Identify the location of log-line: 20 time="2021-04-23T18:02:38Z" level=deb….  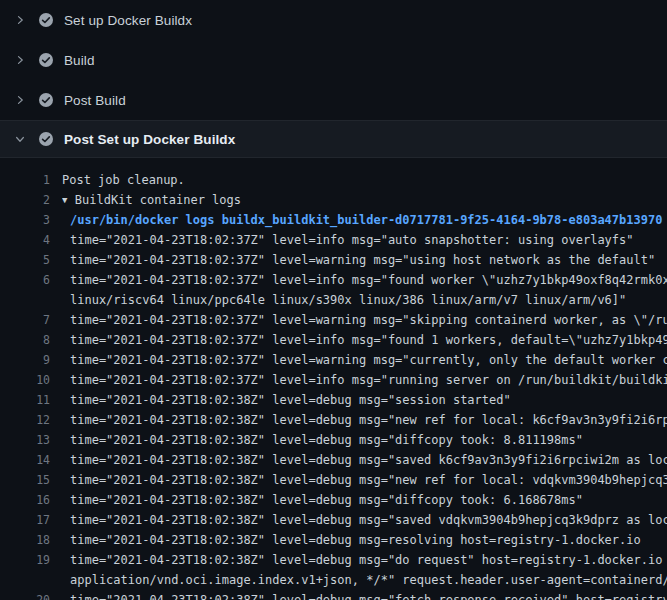
(334, 595).